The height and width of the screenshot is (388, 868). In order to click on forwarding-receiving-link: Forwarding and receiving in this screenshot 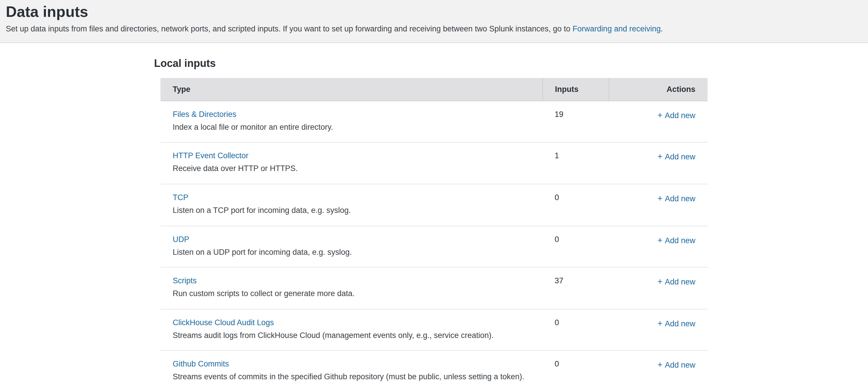, I will do `click(617, 29)`.